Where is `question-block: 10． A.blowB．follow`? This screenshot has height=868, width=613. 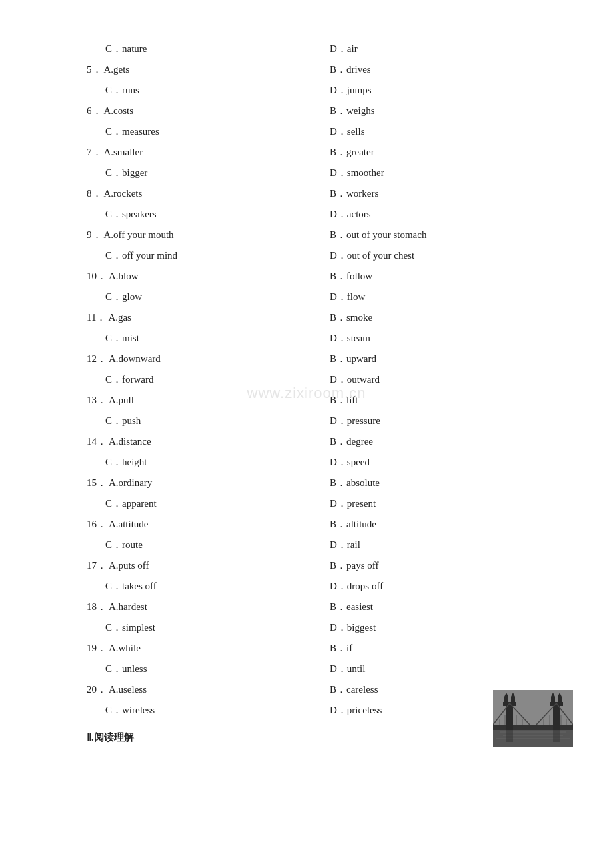
question-block: 10． A.blowB．follow is located at coordinates (323, 276).